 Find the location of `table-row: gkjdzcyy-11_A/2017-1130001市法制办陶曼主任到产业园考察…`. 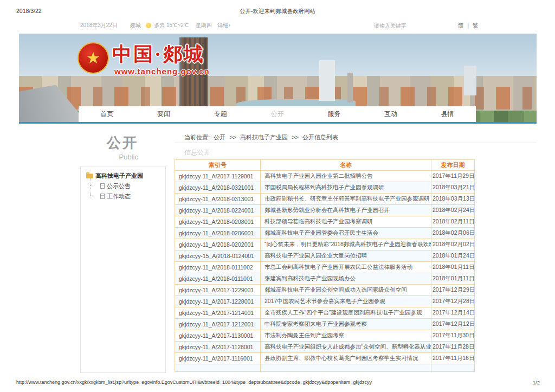

table-row: gkjdzcyy-11_A/2017-1130001市法制办陶曼主任到产业园考察… is located at coordinates (325, 336).